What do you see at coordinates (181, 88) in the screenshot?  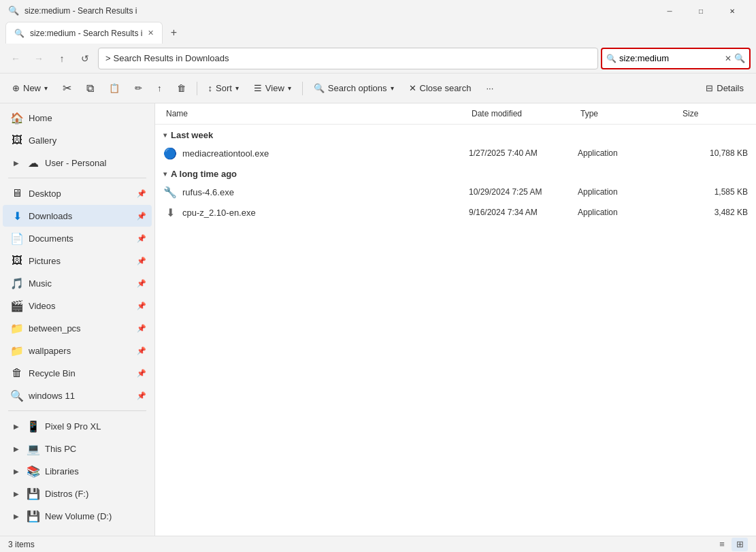 I see `delete-button: 🗑` at bounding box center [181, 88].